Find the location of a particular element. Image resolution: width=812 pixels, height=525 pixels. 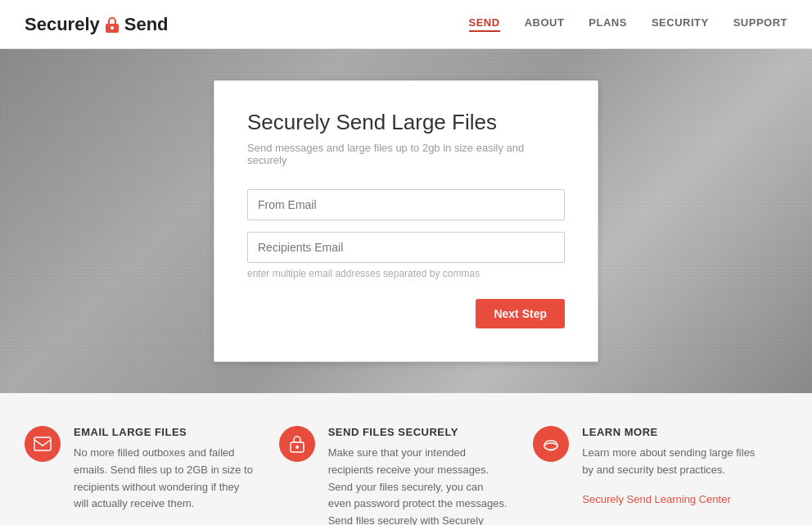

brand-text-part1: Securely is located at coordinates (62, 25).